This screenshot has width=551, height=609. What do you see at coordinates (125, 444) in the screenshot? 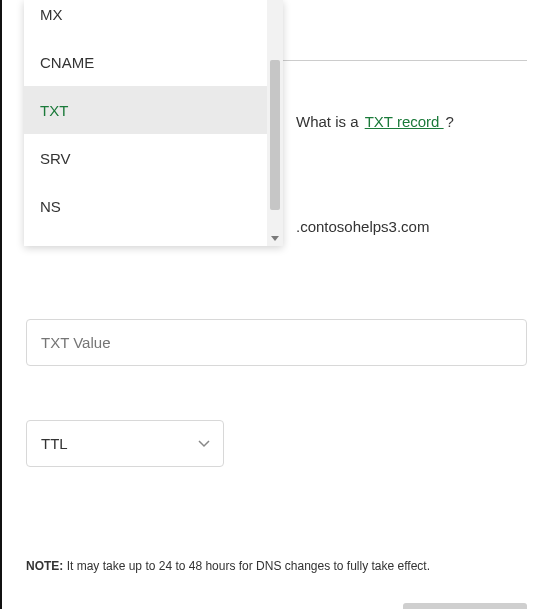
I see `ttl-select: TTL` at bounding box center [125, 444].